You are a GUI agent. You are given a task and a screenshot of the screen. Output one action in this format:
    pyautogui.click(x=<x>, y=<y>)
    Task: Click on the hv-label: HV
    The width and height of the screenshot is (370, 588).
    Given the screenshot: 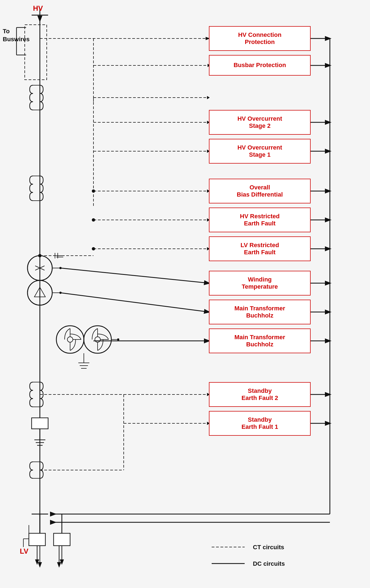 What is the action you would take?
    pyautogui.click(x=38, y=8)
    